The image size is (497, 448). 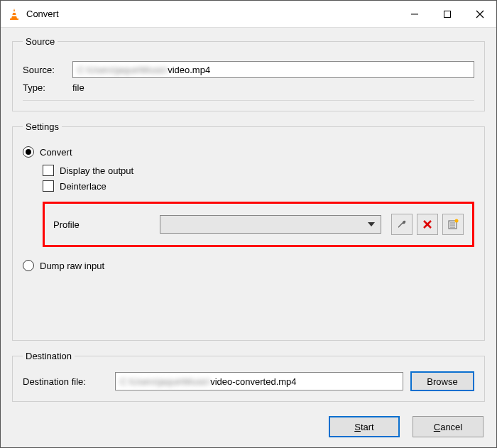 What do you see at coordinates (273, 70) in the screenshot?
I see `source-path-input: C:\Users\jaque\Music\ video.mp4` at bounding box center [273, 70].